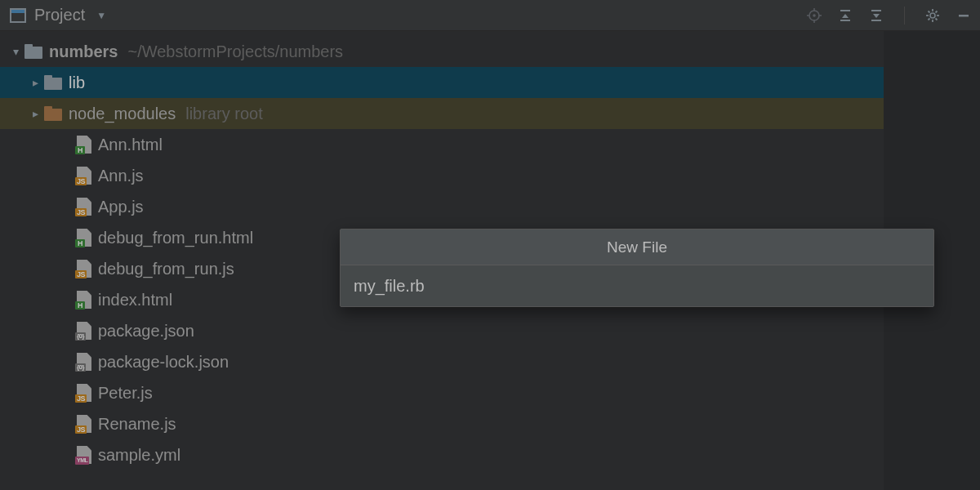 This screenshot has height=490, width=980. What do you see at coordinates (814, 16) in the screenshot?
I see `target-icon` at bounding box center [814, 16].